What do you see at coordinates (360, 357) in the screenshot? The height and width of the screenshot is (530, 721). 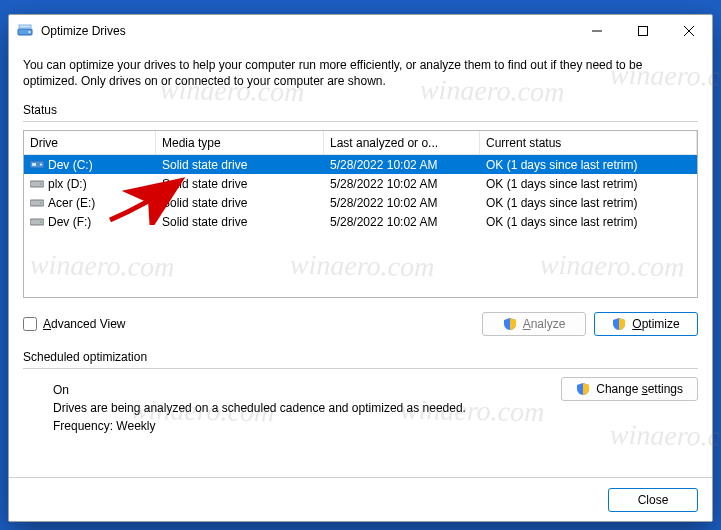 I see `scheduled-label: Scheduled optimization` at bounding box center [360, 357].